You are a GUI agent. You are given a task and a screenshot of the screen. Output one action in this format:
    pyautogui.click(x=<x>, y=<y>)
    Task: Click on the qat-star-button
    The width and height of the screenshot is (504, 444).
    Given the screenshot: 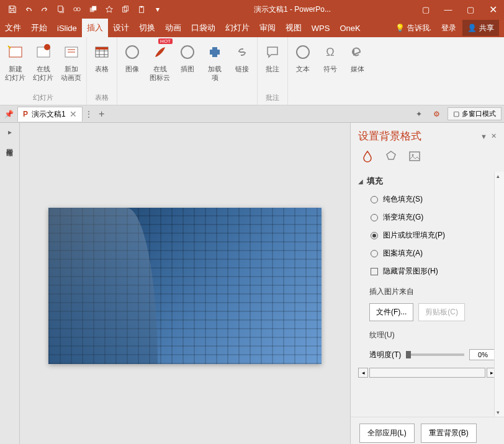 What is the action you would take?
    pyautogui.click(x=109, y=9)
    